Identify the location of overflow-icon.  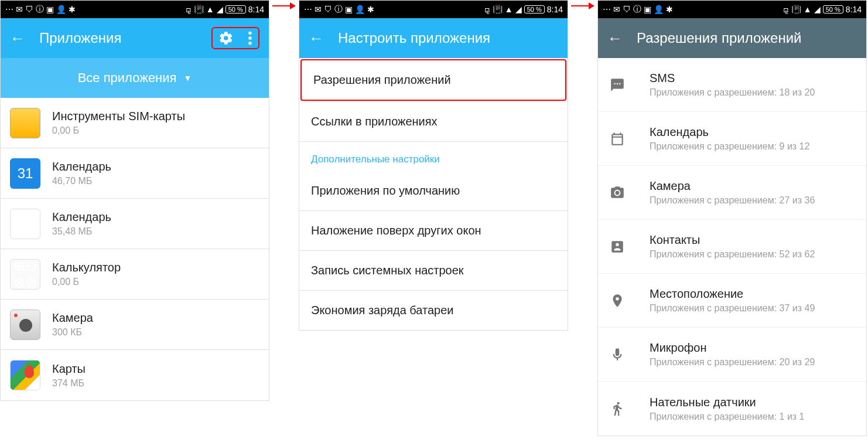
(250, 38).